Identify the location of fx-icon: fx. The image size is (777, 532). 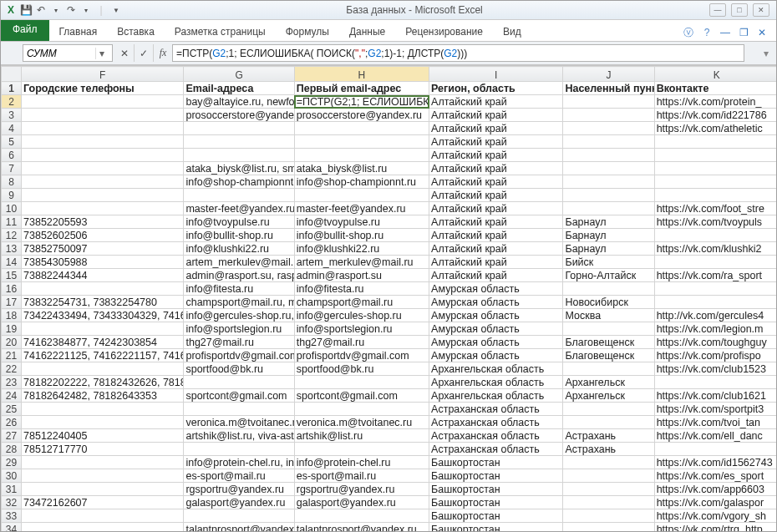
(162, 53).